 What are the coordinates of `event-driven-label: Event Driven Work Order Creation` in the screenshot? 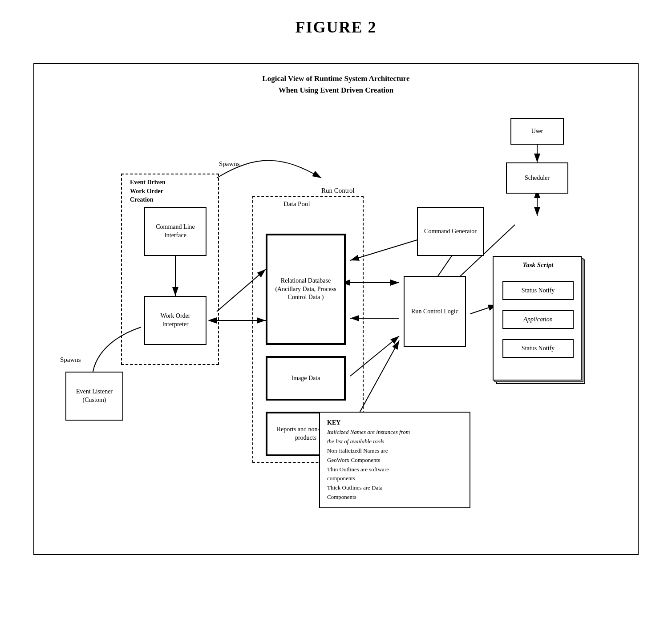 It's located at (148, 191).